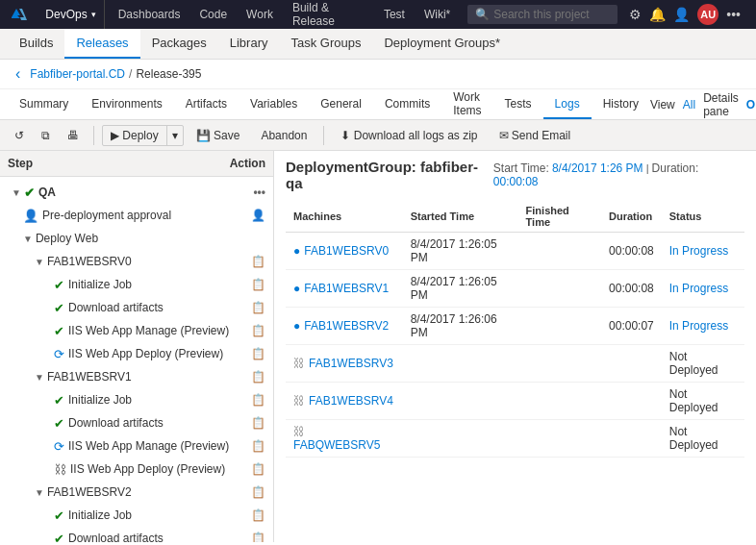 Image resolution: width=756 pixels, height=545 pixels. I want to click on step-qa: ▼ ✔ QA •••, so click(137, 192).